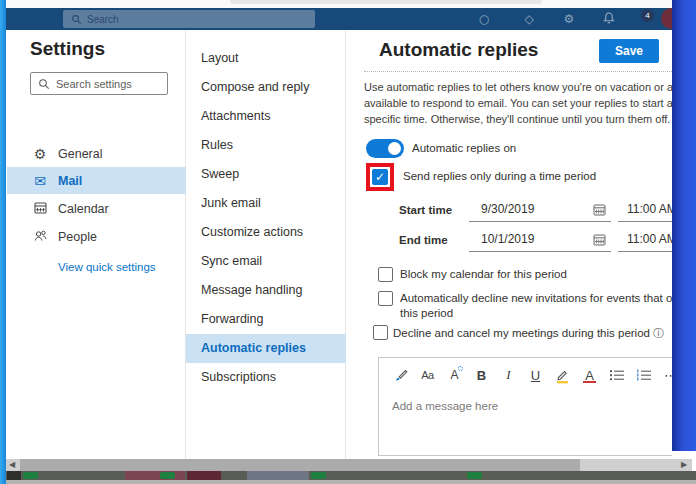 The height and width of the screenshot is (484, 696). I want to click on highlighter-icon, so click(562, 375).